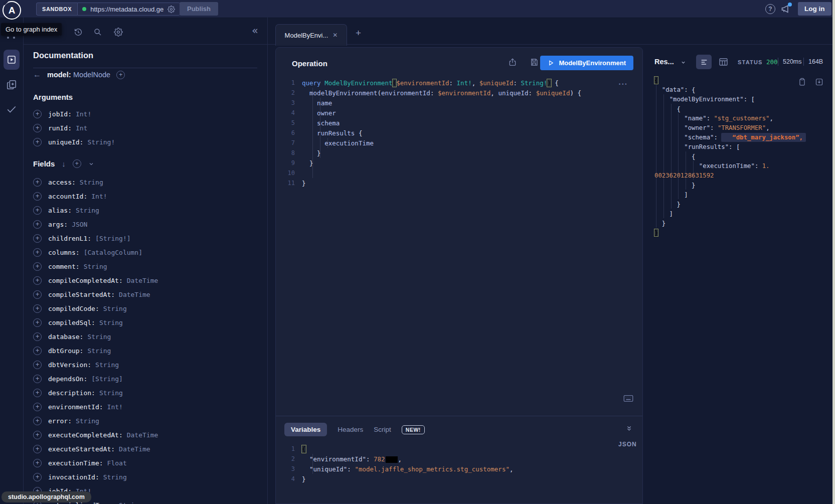 The image size is (835, 504). What do you see at coordinates (704, 62) in the screenshot?
I see `response-json-view-toggle` at bounding box center [704, 62].